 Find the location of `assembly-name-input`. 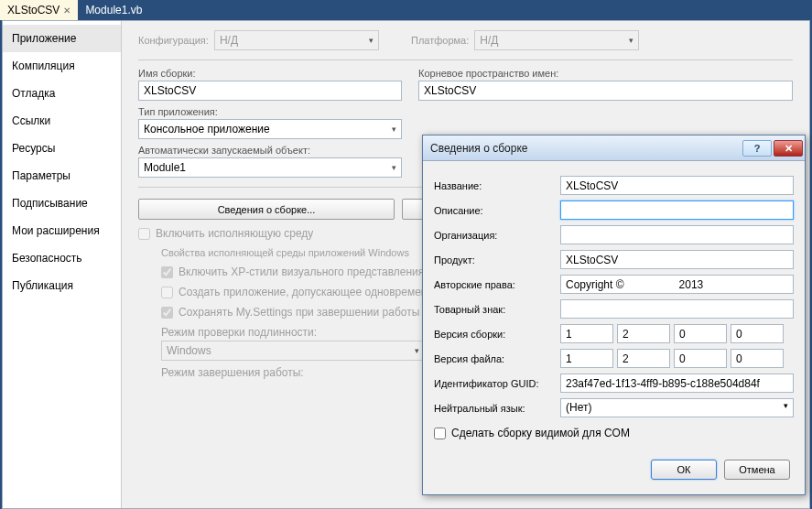

assembly-name-input is located at coordinates (270, 91).